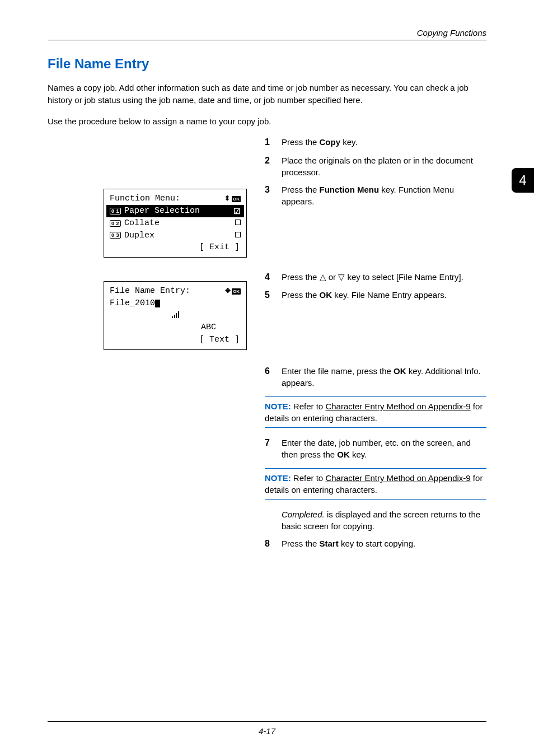 Image resolution: width=534 pixels, height=756 pixels. Describe the element at coordinates (273, 449) in the screenshot. I see `step-7-number: 7` at that location.